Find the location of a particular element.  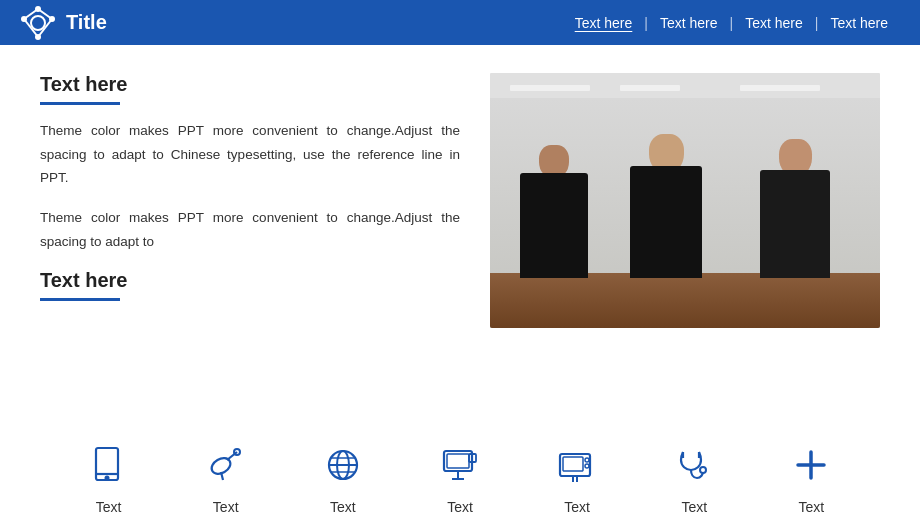

office-table is located at coordinates (685, 300).